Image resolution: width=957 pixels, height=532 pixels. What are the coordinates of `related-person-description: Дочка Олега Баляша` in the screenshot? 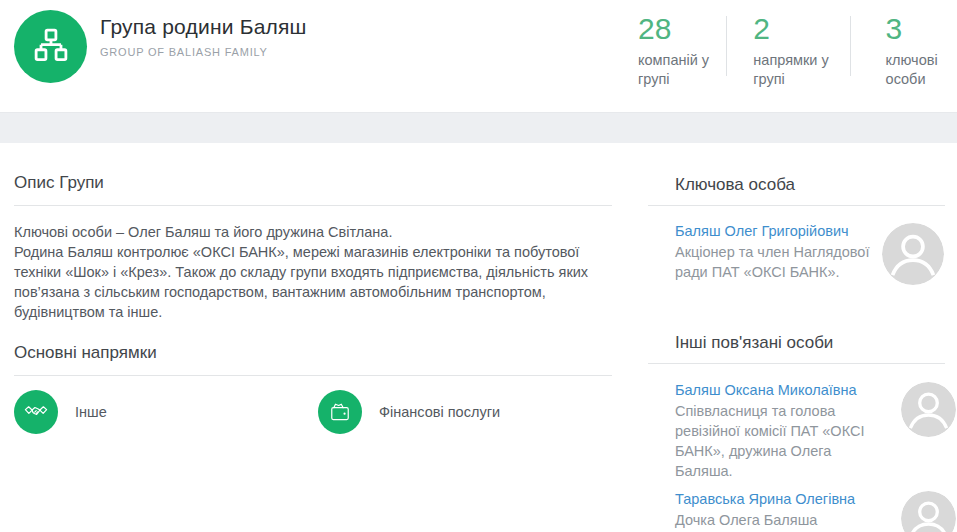 It's located at (783, 520).